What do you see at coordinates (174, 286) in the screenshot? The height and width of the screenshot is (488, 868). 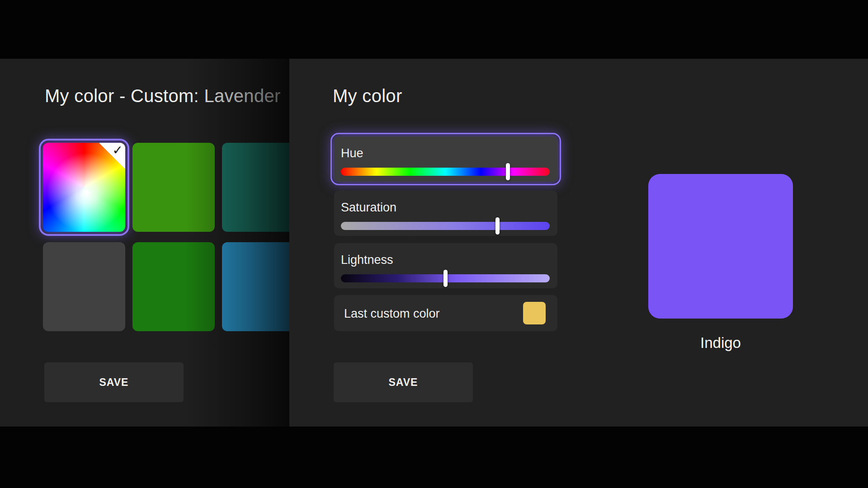 I see `swatch-dark-green` at bounding box center [174, 286].